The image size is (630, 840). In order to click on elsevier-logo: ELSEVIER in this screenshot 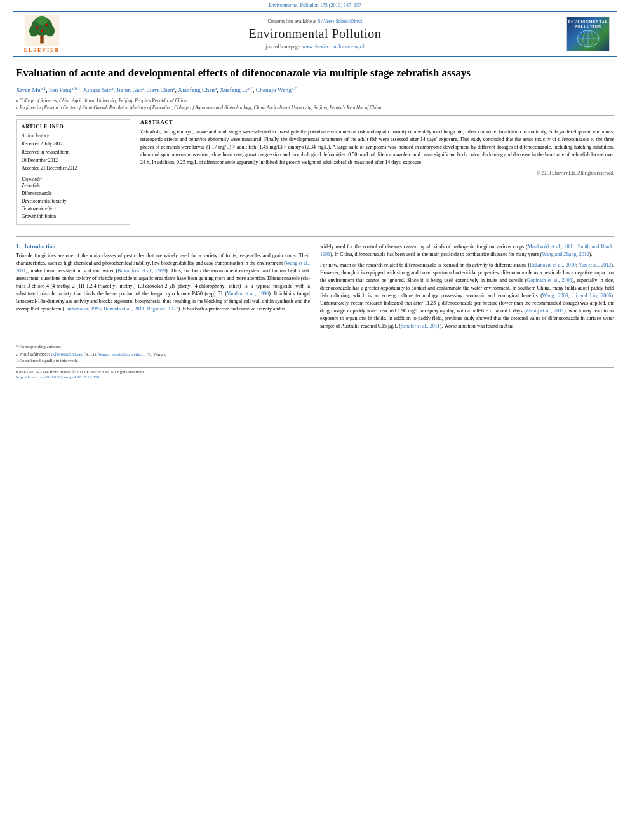, I will do `click(42, 34)`.